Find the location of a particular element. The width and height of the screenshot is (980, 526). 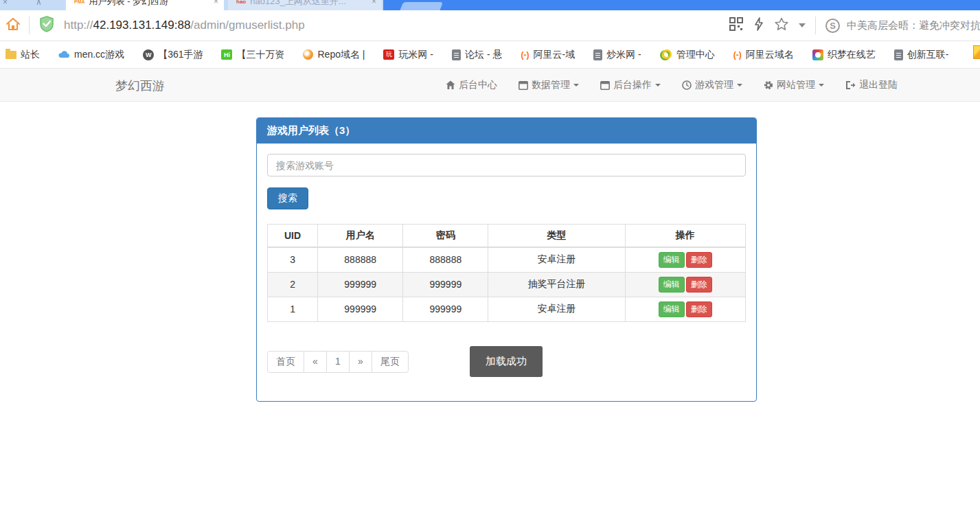

toast-message: 加载成功 is located at coordinates (506, 361).